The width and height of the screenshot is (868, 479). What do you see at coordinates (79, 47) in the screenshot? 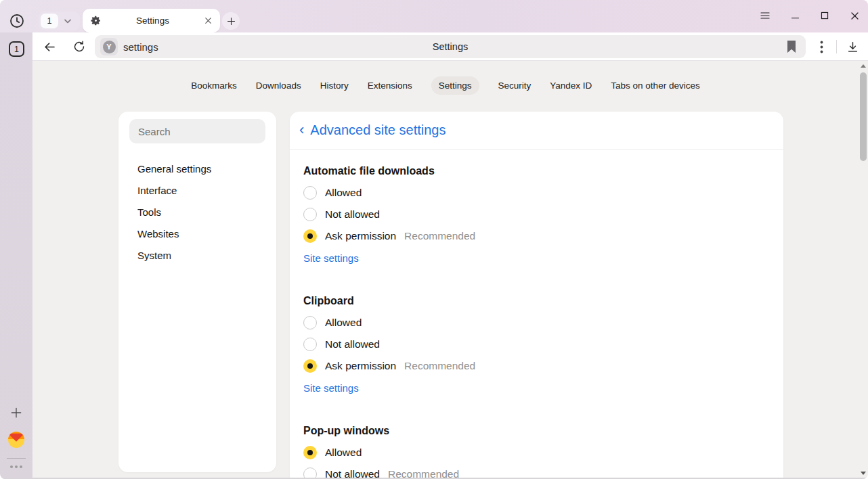
I see `reload-button` at bounding box center [79, 47].